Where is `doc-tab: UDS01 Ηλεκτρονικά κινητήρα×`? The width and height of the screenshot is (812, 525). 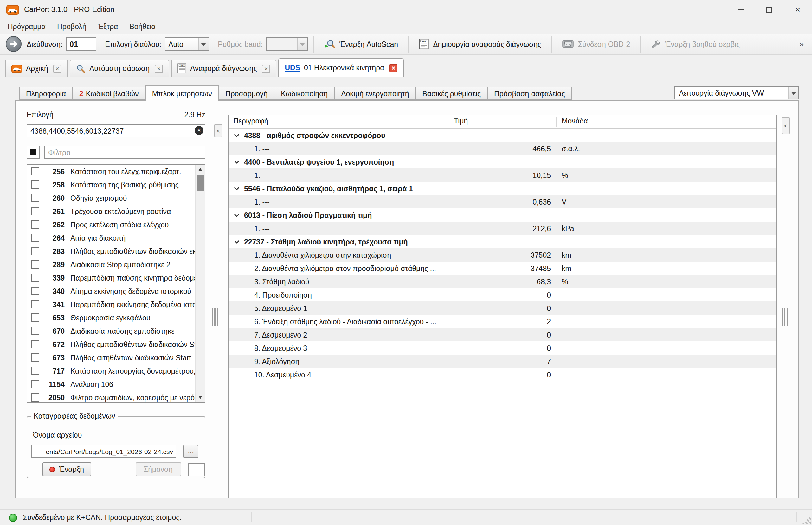
doc-tab: UDS01 Ηλεκτρονικά κινητήρα× is located at coordinates (341, 68).